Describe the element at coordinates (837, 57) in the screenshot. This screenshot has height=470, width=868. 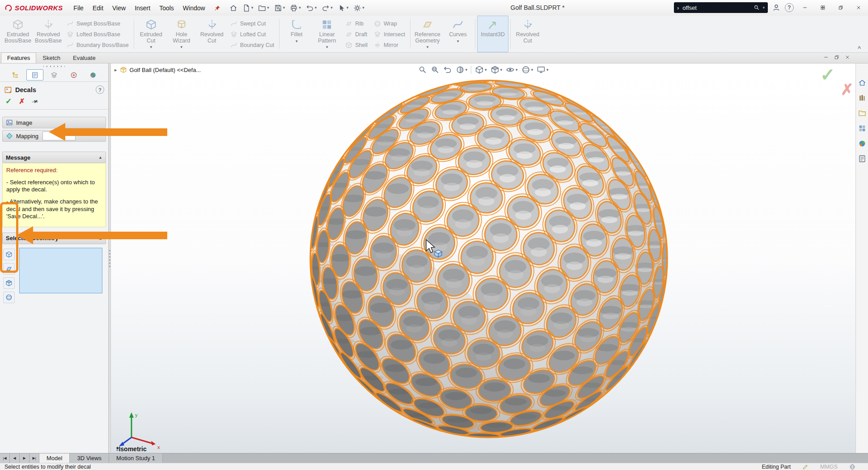
I see `doc-restore-icon` at that location.